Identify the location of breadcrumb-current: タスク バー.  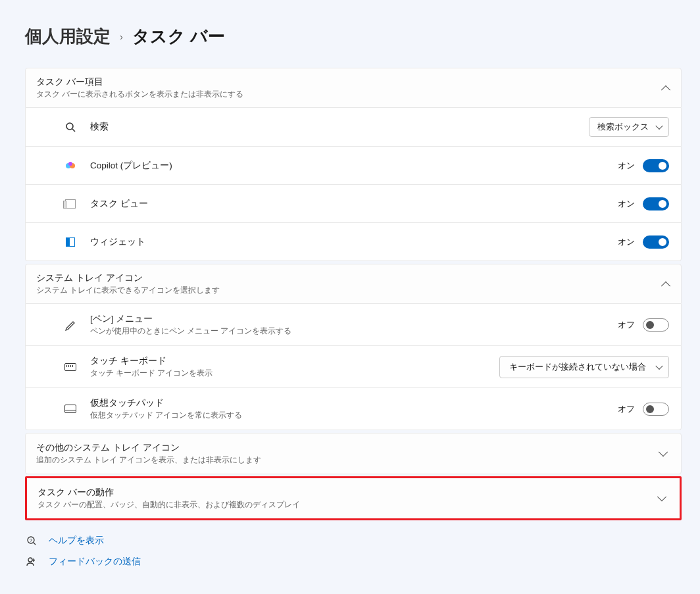
(179, 37).